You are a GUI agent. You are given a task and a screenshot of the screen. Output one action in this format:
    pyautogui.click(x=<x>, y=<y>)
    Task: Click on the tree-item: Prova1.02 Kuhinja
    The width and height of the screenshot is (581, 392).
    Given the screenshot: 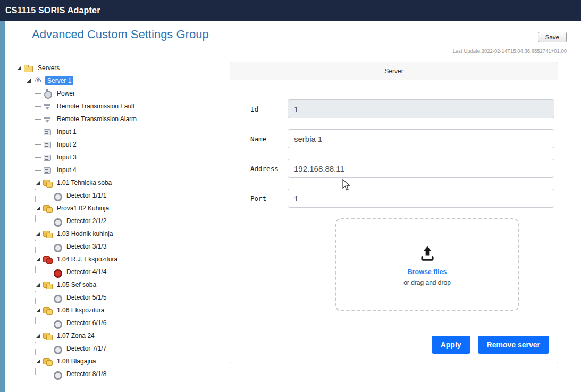 What is the action you would take?
    pyautogui.click(x=122, y=208)
    